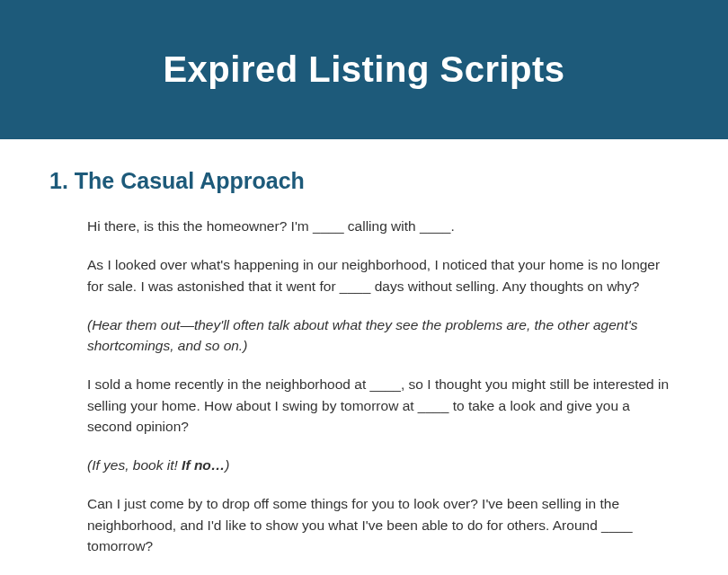 This screenshot has height=575, width=728. What do you see at coordinates (383, 336) in the screenshot?
I see `paragraph-aside-listen: (Hear them out—they'll often talk about …` at bounding box center [383, 336].